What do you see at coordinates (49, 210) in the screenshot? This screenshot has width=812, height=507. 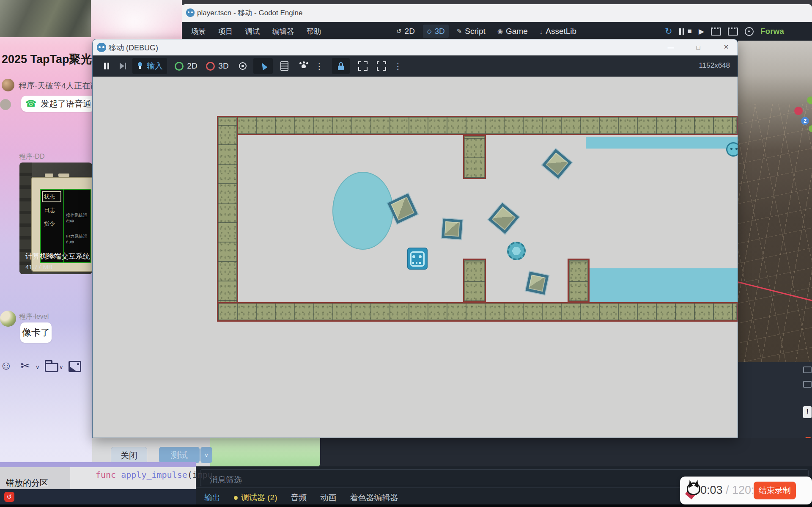 I see `terminal-menu-item: 日志` at bounding box center [49, 210].